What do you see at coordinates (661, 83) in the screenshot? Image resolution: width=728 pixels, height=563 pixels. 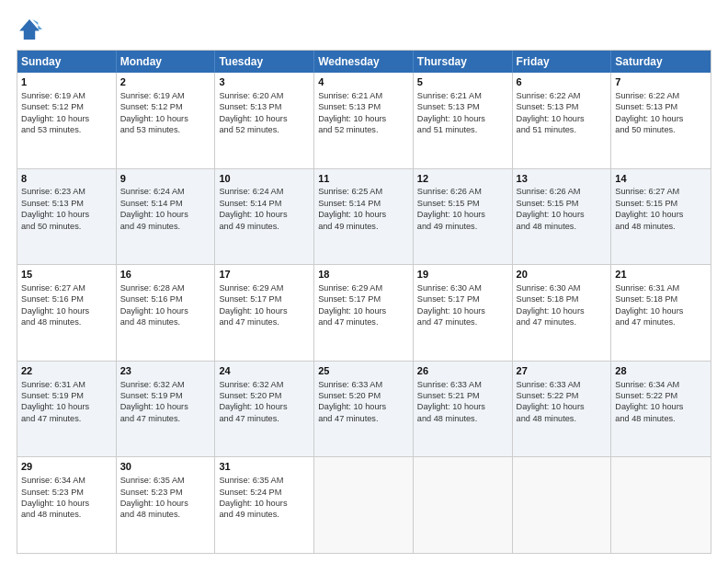 I see `day-number: 7` at bounding box center [661, 83].